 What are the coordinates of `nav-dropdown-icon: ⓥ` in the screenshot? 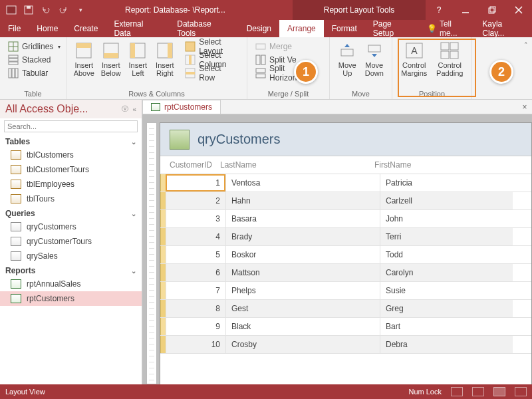 It's located at (125, 109).